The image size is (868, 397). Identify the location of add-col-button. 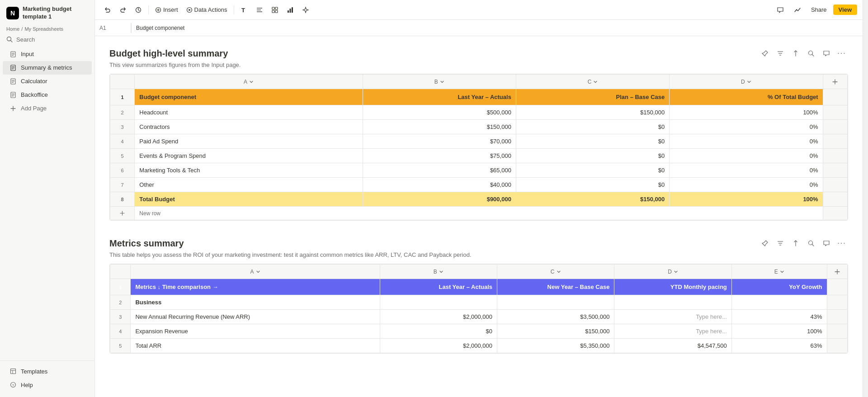
(835, 82).